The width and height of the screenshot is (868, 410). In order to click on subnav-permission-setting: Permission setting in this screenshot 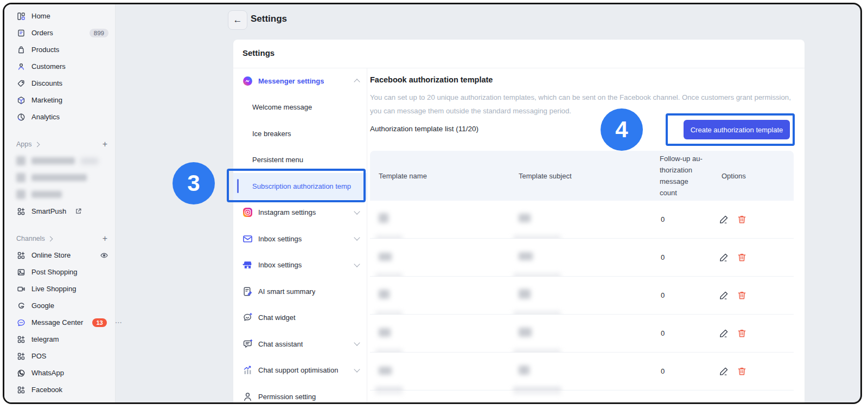, I will do `click(300, 394)`.